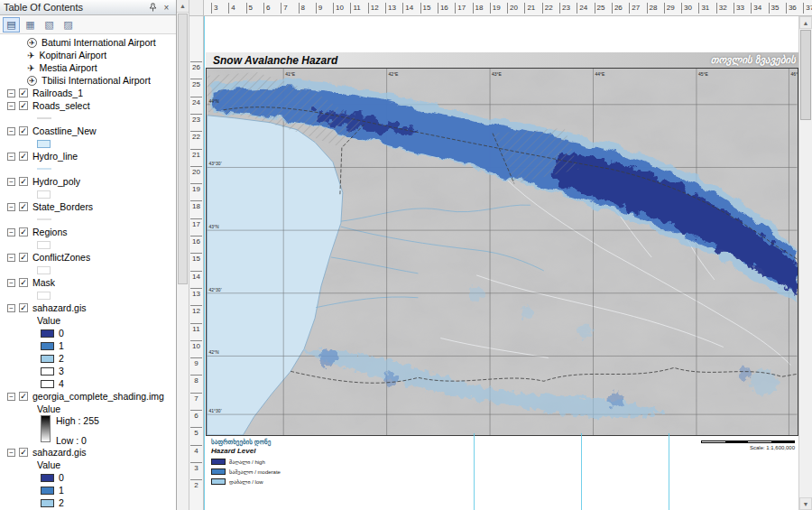  What do you see at coordinates (501, 8) in the screenshot?
I see `ruler-row: 3456789101112131415161718192021222324252…` at bounding box center [501, 8].